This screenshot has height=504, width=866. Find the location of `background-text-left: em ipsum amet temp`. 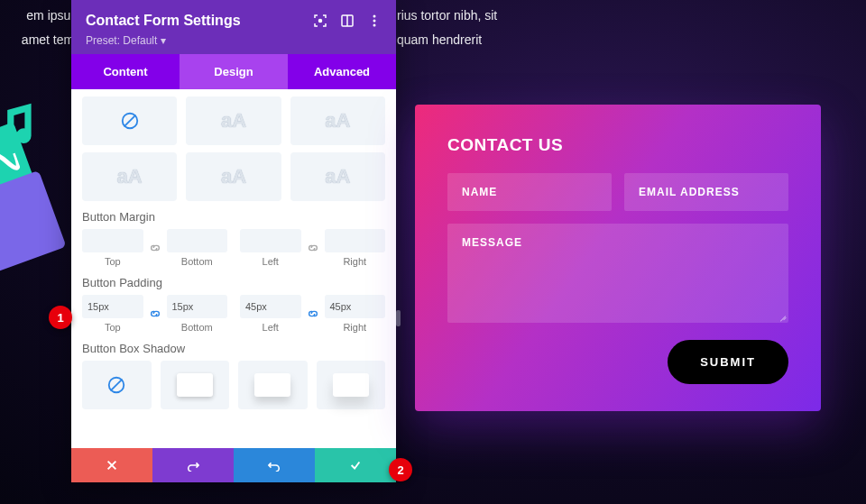

background-text-left: em ipsum amet temp is located at coordinates (41, 27).